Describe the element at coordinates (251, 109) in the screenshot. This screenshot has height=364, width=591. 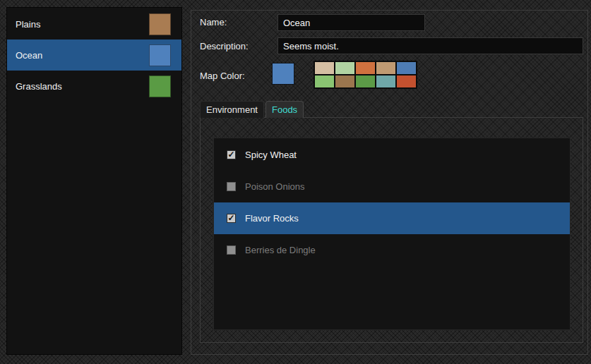
I see `tab-bar: Environment Foods` at that location.